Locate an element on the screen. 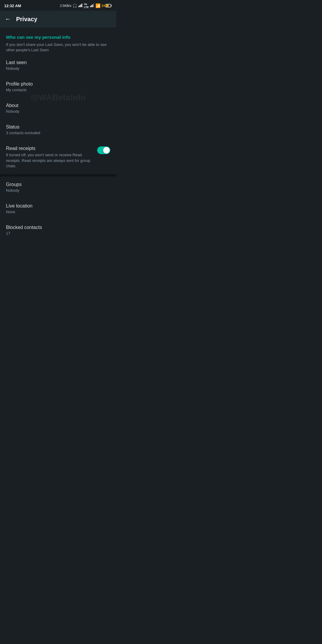 The width and height of the screenshot is (322, 644). wifi-icon: 📶 is located at coordinates (98, 6).